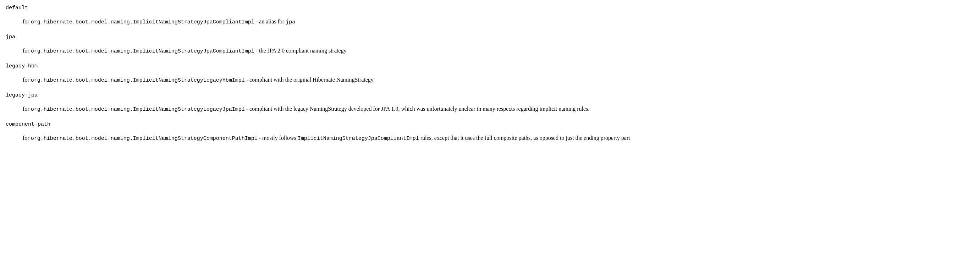  I want to click on term-legacy-jpa: legacy-jpa, so click(490, 96).